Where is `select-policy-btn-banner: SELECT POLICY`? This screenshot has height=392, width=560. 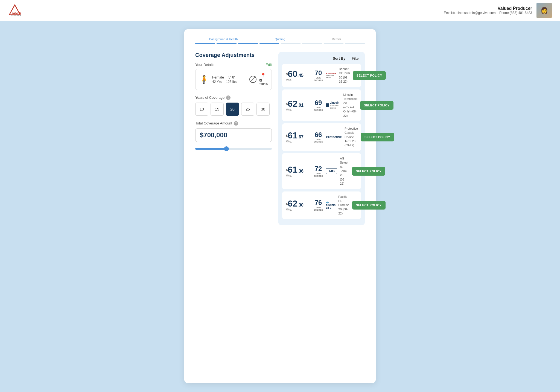 select-policy-btn-banner: SELECT POLICY is located at coordinates (369, 76).